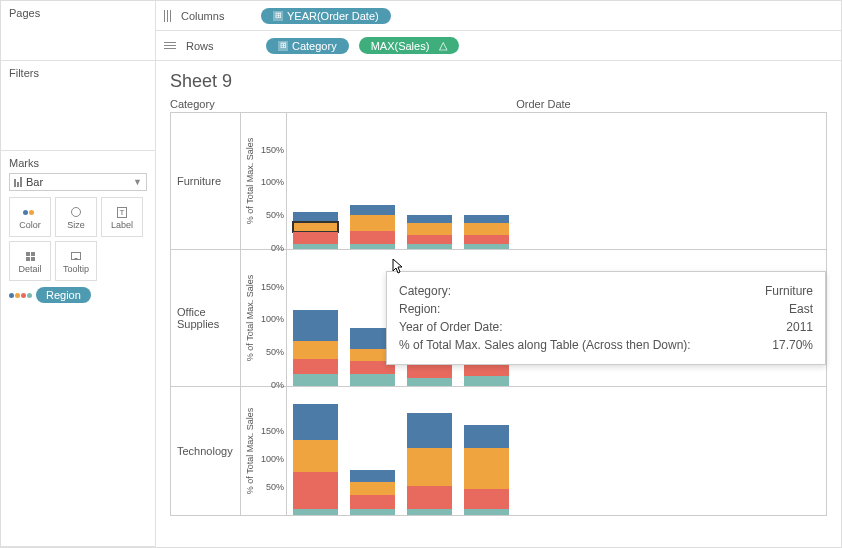  What do you see at coordinates (215, 104) in the screenshot?
I see `category-header: Category` at bounding box center [215, 104].